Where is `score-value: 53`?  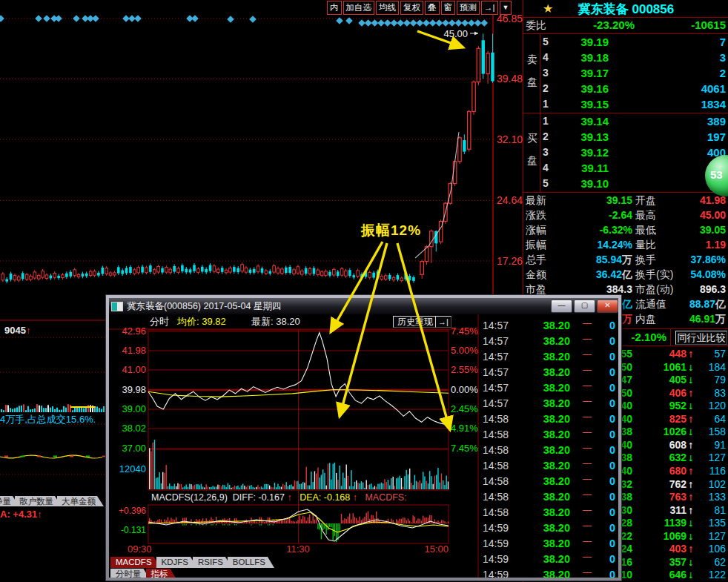
score-value: 53 is located at coordinates (716, 175).